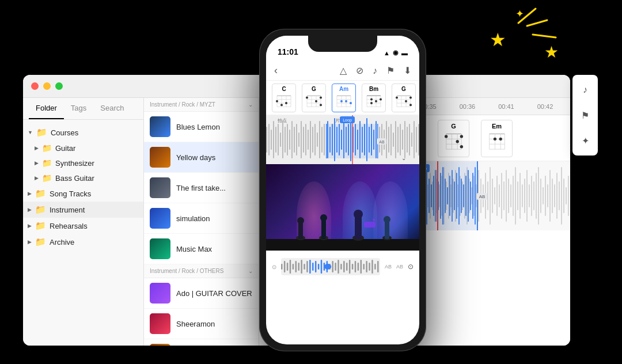  I want to click on song-list-panel: Instrument / Rock / MYZT ⌄ Blues Lemon Y…, so click(202, 222).